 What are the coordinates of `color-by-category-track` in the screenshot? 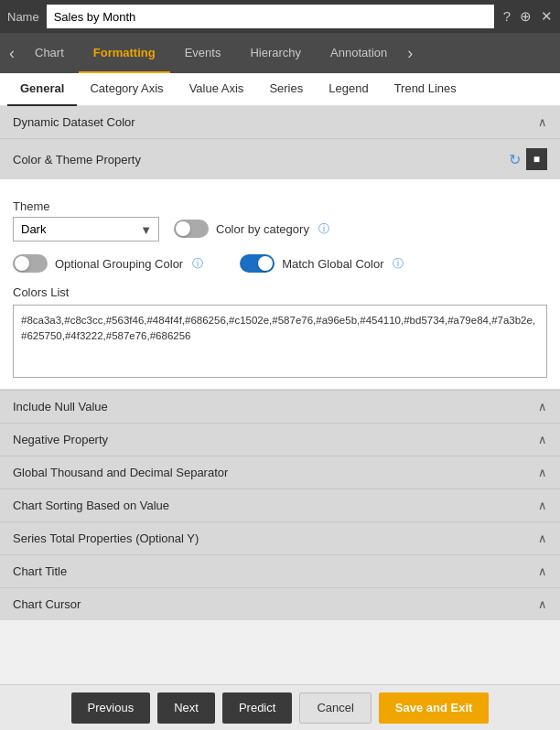 It's located at (191, 229).